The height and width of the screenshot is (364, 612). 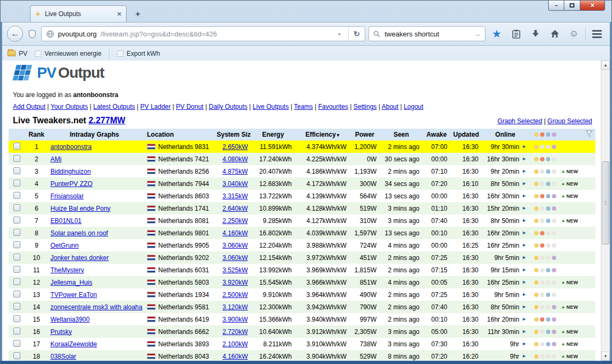 What do you see at coordinates (107, 120) in the screenshot?
I see `team-capacity-link: 2.277MW` at bounding box center [107, 120].